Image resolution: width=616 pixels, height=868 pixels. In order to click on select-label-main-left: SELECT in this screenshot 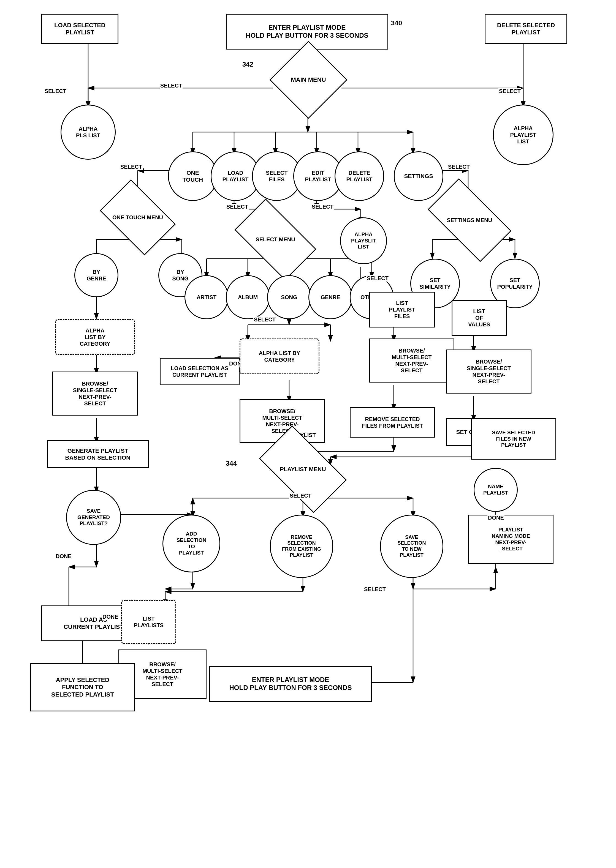, I will do `click(171, 86)`.